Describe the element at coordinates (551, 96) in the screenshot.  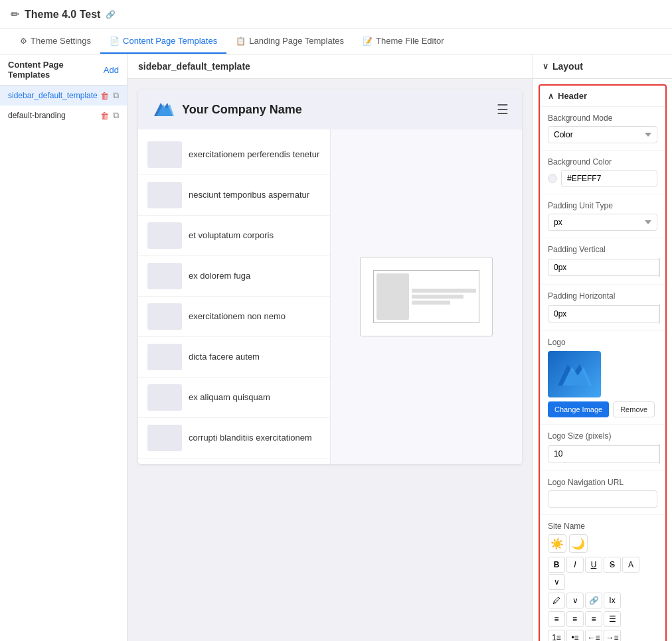
I see `chevron-up-icon: ∧` at that location.